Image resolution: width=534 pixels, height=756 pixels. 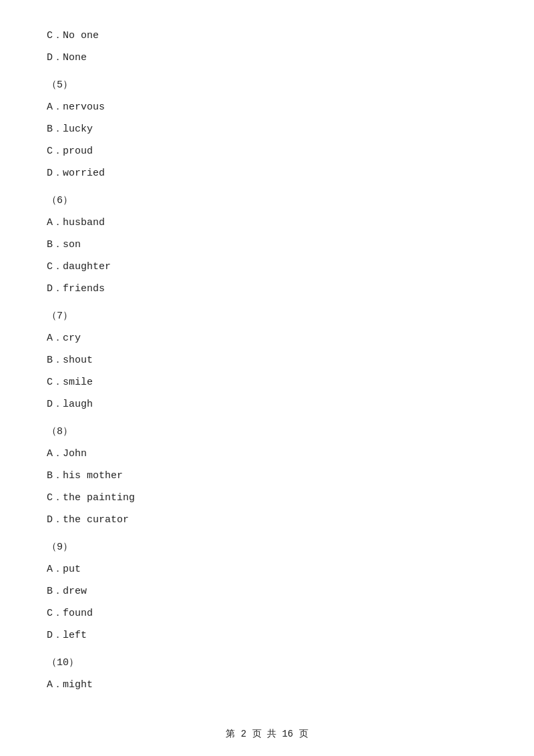 I want to click on answer-option: A．husband, so click(x=267, y=223).